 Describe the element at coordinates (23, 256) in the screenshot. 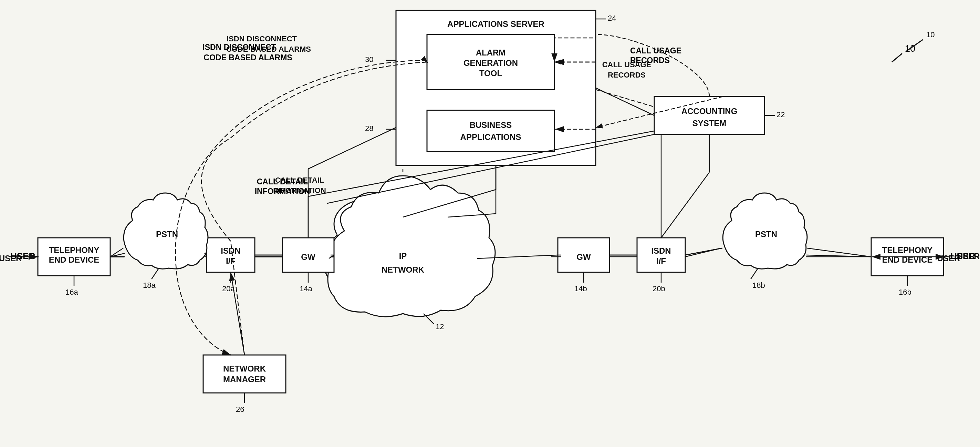

I see `user-a-text: USER` at that location.